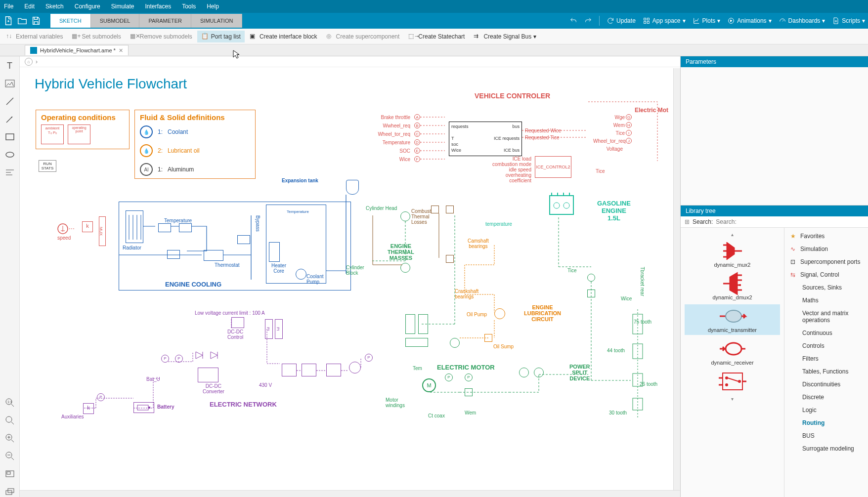 This screenshot has height=497, width=868. Describe the element at coordinates (485, 139) in the screenshot. I see `bus-block: requests bus T soc Wice ICE requests ICE…` at that location.